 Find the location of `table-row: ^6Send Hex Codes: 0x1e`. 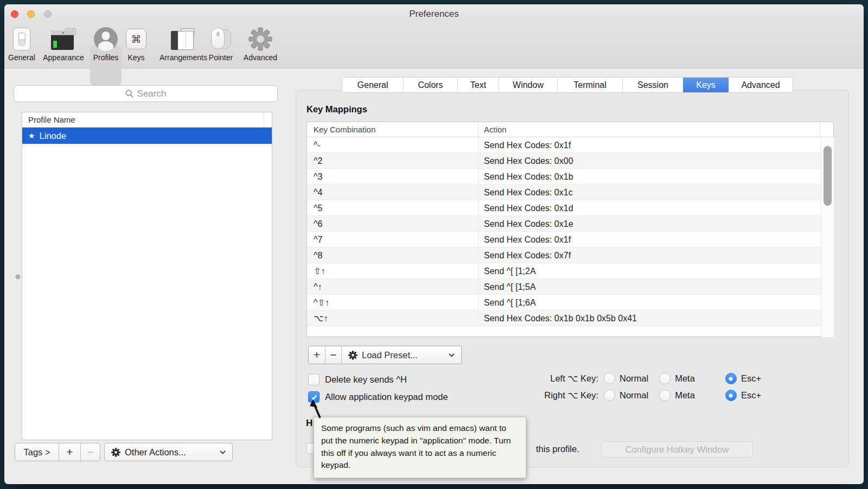

table-row: ^6Send Hex Codes: 0x1e is located at coordinates (564, 224).